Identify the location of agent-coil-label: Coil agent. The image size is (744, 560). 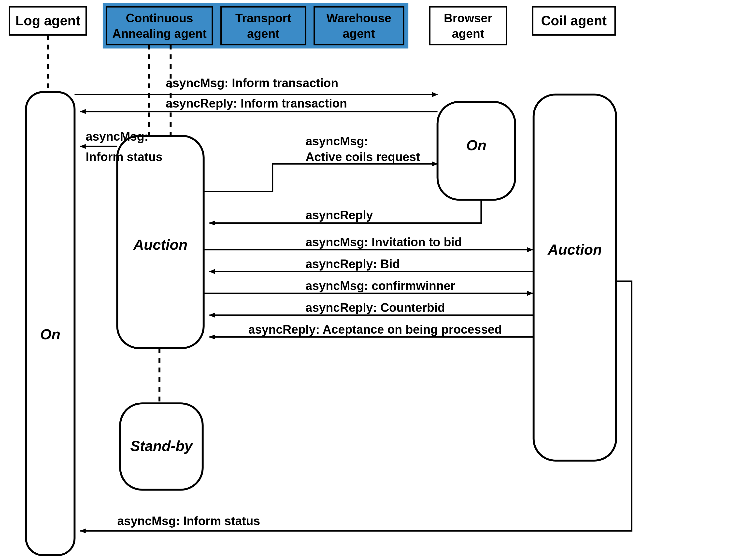
(574, 21).